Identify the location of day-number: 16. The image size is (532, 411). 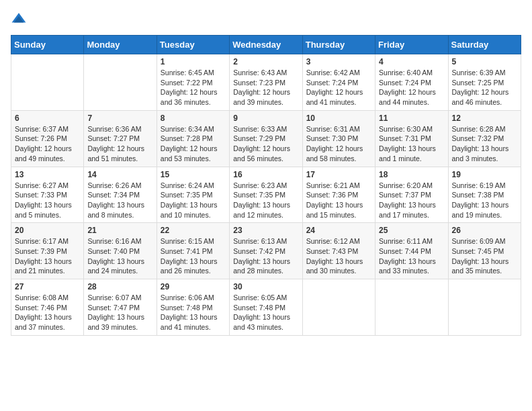
(266, 175).